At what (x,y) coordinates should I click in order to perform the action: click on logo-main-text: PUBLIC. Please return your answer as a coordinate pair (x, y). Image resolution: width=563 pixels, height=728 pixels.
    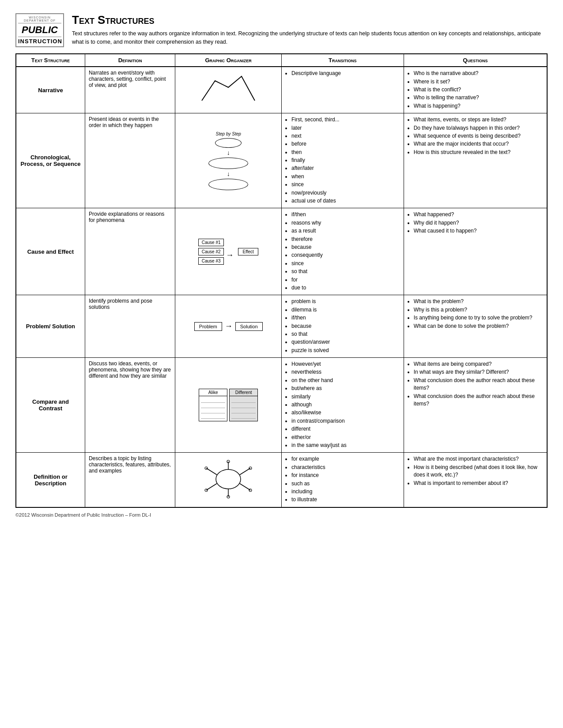
    Looking at the image, I should click on (40, 30).